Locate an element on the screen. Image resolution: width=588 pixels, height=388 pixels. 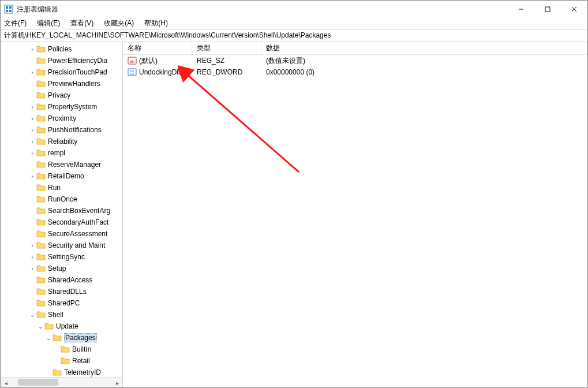
value-name: (默认) is located at coordinates (148, 61).